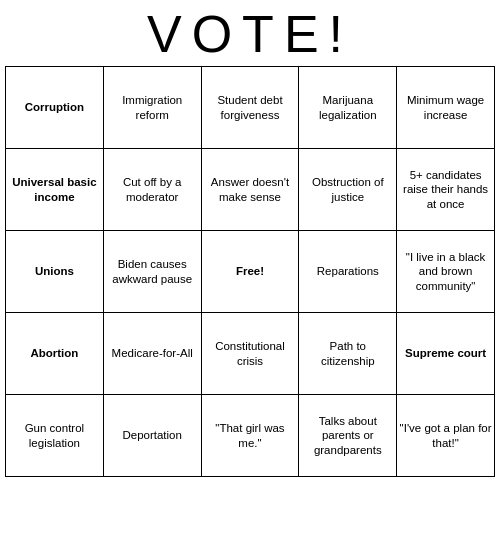 This screenshot has height=544, width=500. I want to click on bingo-cell: Answer doesn't make sense, so click(250, 190).